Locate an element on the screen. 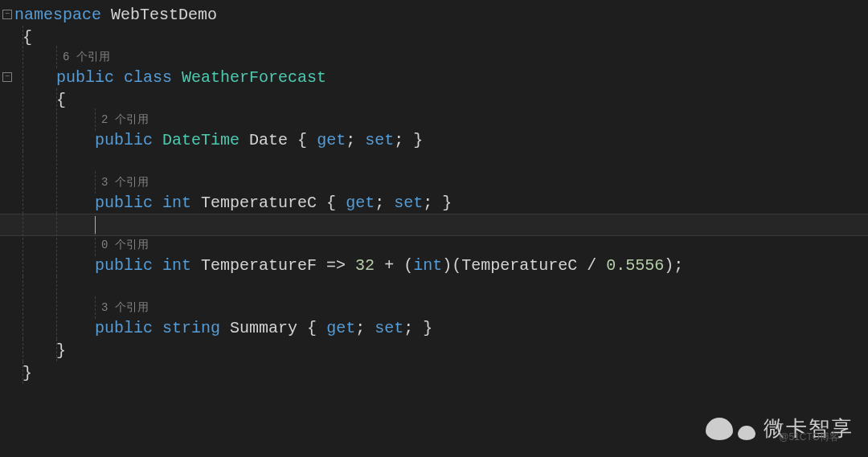 The image size is (868, 457). code-line: public DateTime Date { get; set; } is located at coordinates (434, 140).